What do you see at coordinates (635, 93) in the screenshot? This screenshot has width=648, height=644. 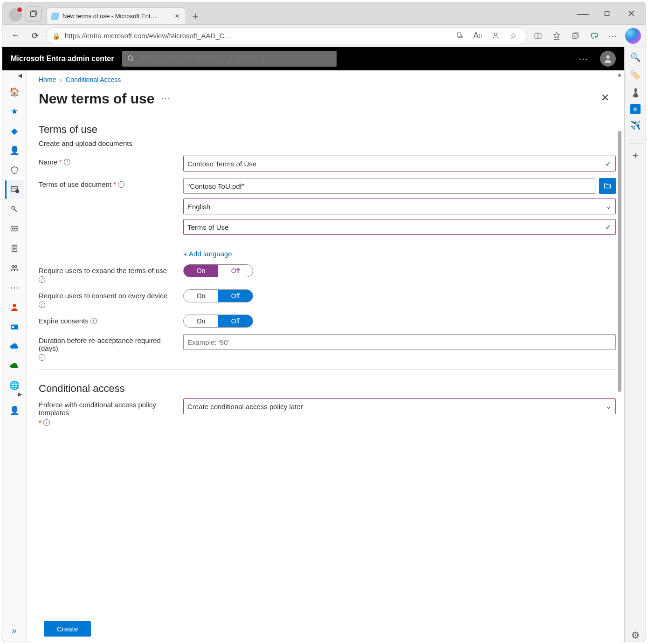 I see `sidebar-games-icon: ♟️` at bounding box center [635, 93].